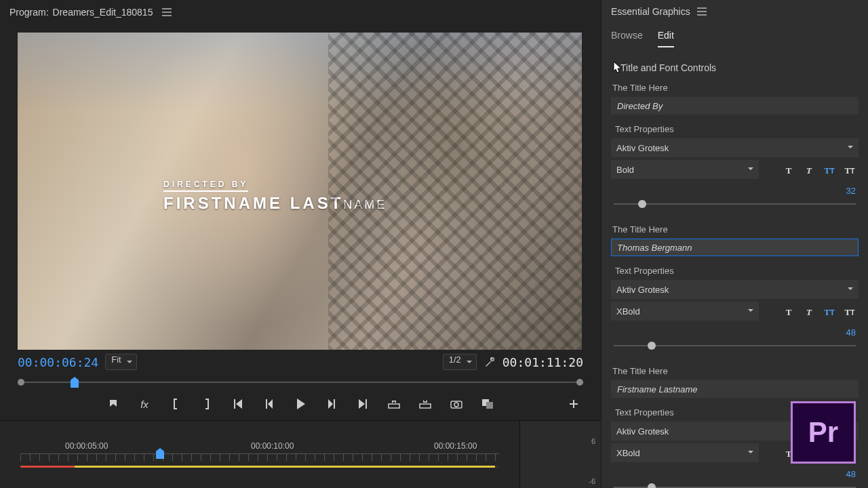 This screenshot has height=488, width=868. I want to click on comparison-icon, so click(488, 404).